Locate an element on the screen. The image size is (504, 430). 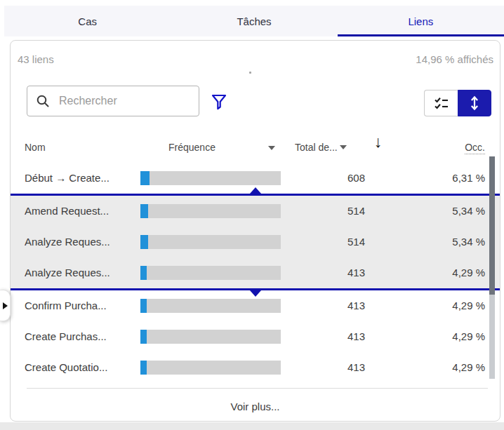
column-header-occ: Occ. is located at coordinates (475, 148).